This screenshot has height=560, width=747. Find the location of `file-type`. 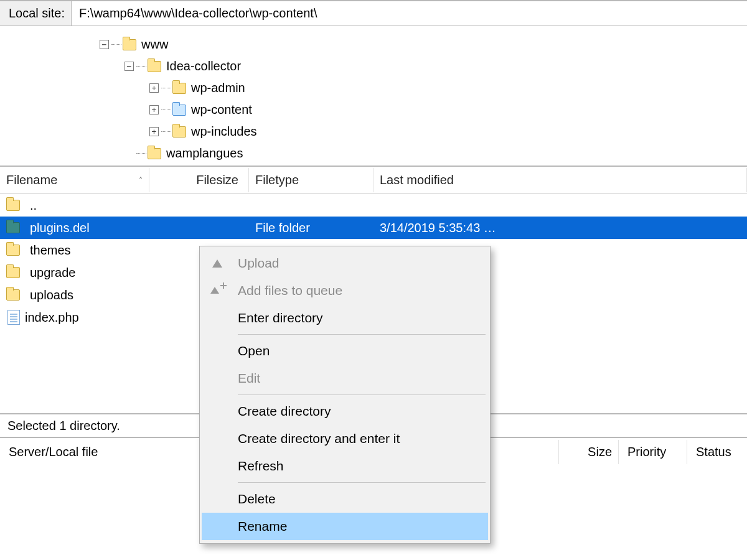

file-type is located at coordinates (311, 205).